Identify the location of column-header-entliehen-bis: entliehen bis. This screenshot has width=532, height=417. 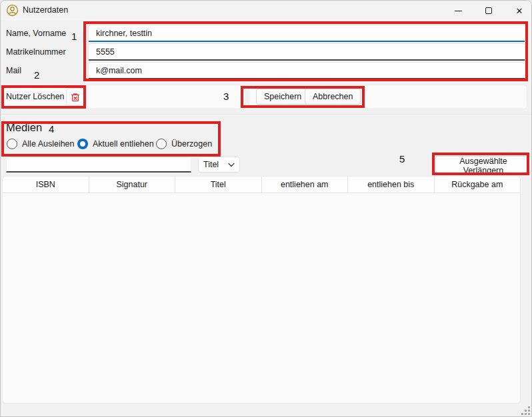
(391, 185).